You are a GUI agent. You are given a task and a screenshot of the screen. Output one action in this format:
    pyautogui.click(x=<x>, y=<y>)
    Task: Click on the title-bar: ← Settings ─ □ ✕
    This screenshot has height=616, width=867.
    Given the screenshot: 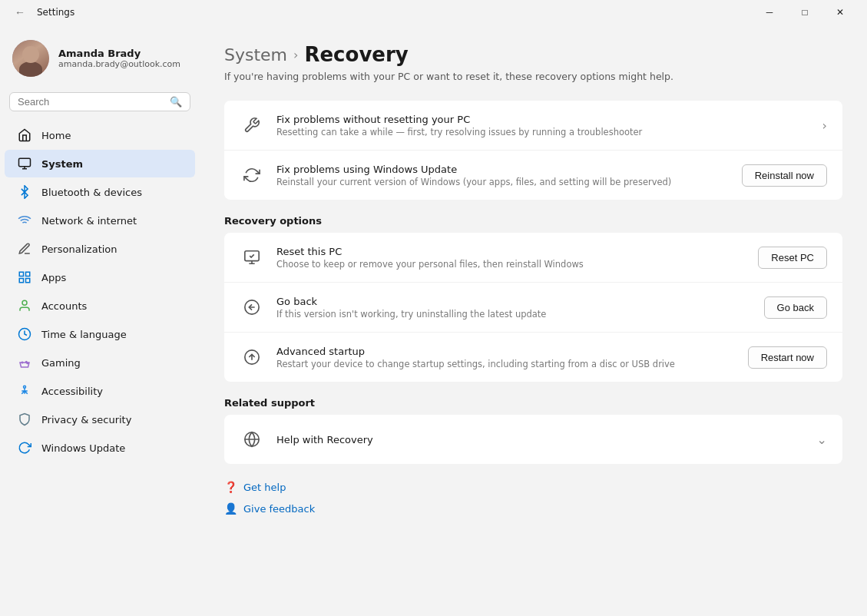 What is the action you would take?
    pyautogui.click(x=433, y=12)
    